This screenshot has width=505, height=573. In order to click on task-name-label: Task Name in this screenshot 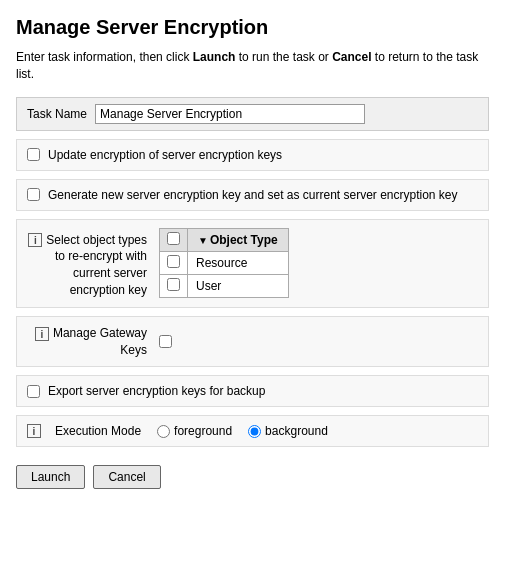, I will do `click(57, 114)`.